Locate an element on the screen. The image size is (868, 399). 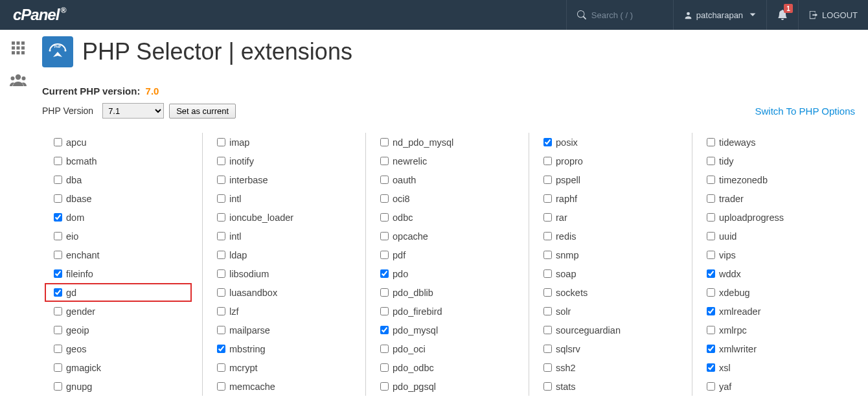
extension-label: mcrypt is located at coordinates (244, 368).